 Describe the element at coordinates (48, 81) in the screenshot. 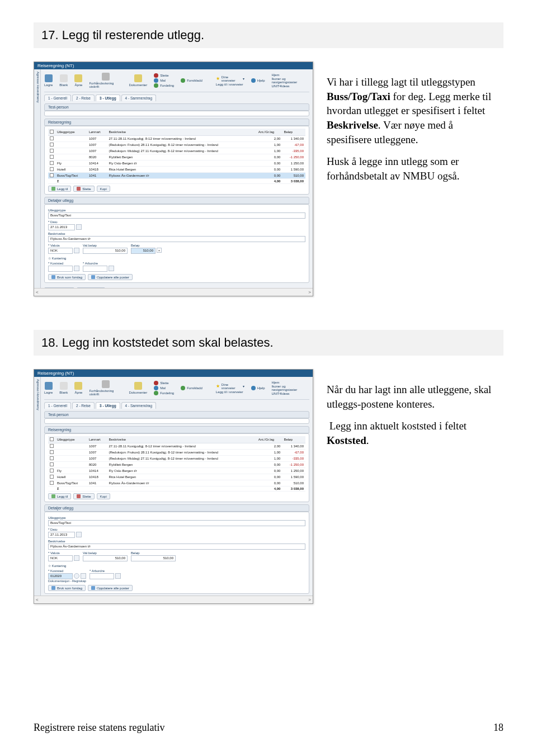

I see `tool-lagre: Lagre` at that location.